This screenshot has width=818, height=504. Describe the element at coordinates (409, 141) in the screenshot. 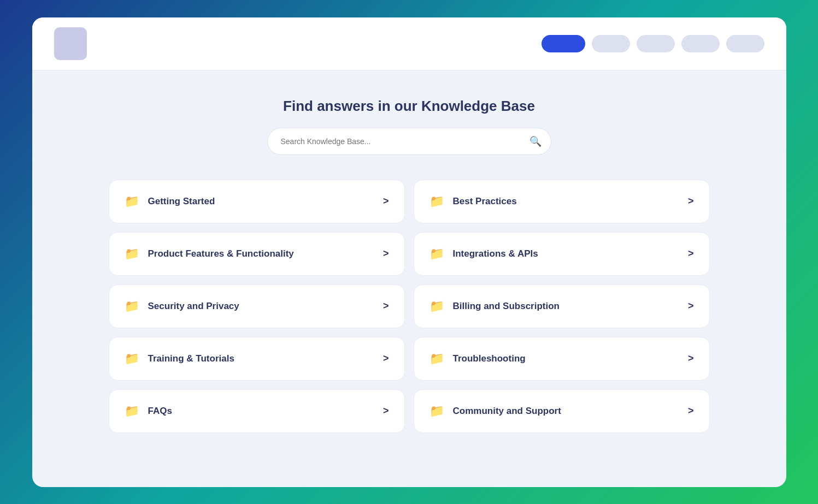

I see `search-container: 🔍` at that location.